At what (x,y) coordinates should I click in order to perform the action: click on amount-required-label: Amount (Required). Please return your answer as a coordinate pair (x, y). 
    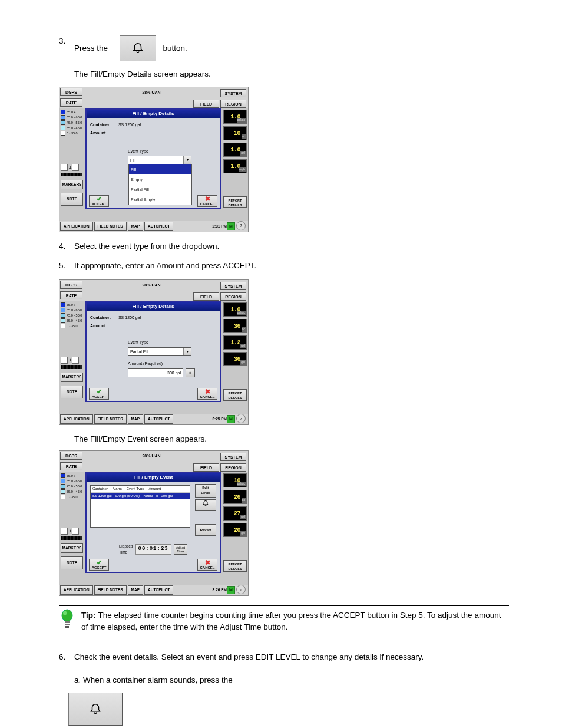
    Looking at the image, I should click on (172, 364).